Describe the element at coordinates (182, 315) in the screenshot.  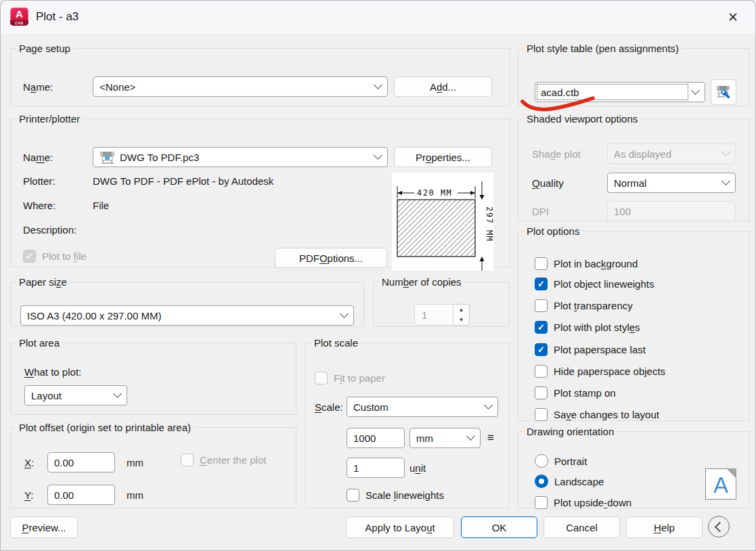
I see `paper-size-value: ISO A3 (420.00 x 297.00 MM)` at that location.